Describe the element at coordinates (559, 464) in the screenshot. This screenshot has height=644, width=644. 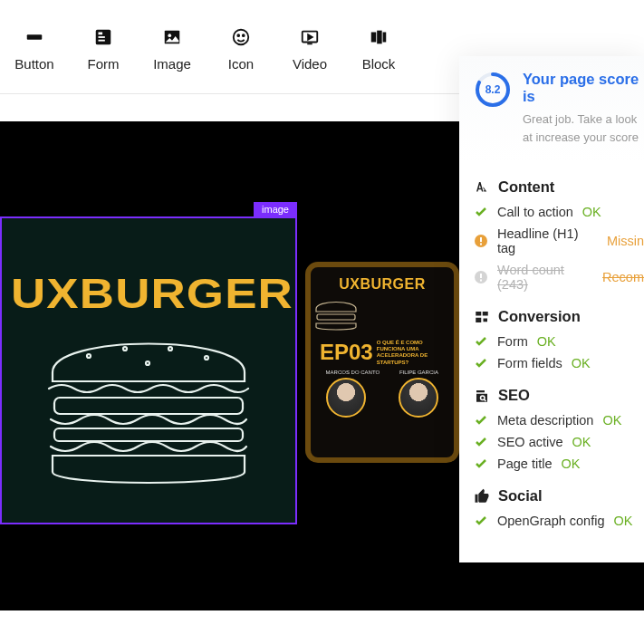
I see `check-page-title: Page title OK` at that location.